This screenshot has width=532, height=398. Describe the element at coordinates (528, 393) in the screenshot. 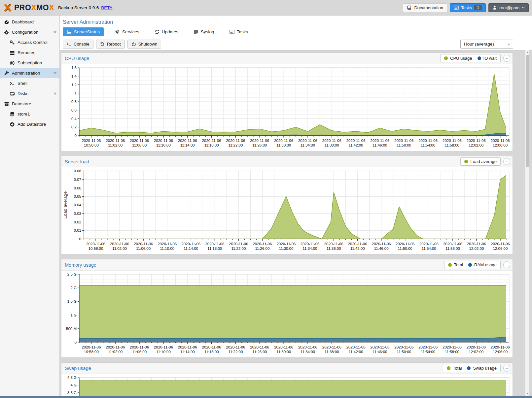

I see `scroll-down-arrow: ▼` at that location.